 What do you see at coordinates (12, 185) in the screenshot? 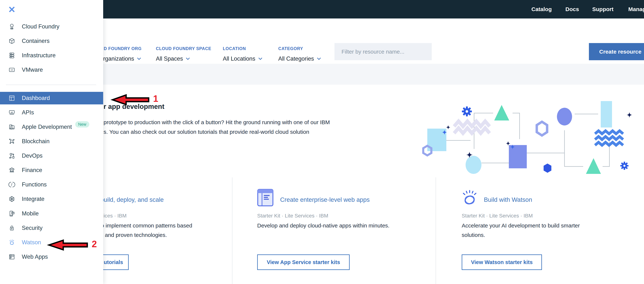
I see `functions-icon: ƒ` at bounding box center [12, 185].